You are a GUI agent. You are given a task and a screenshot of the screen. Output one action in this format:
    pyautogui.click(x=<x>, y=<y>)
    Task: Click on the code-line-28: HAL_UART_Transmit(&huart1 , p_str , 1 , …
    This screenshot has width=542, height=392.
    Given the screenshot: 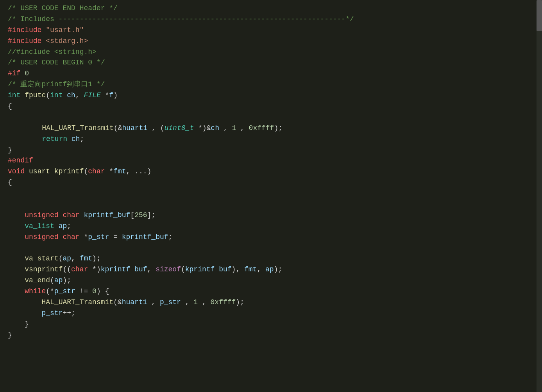 What is the action you would take?
    pyautogui.click(x=275, y=303)
    